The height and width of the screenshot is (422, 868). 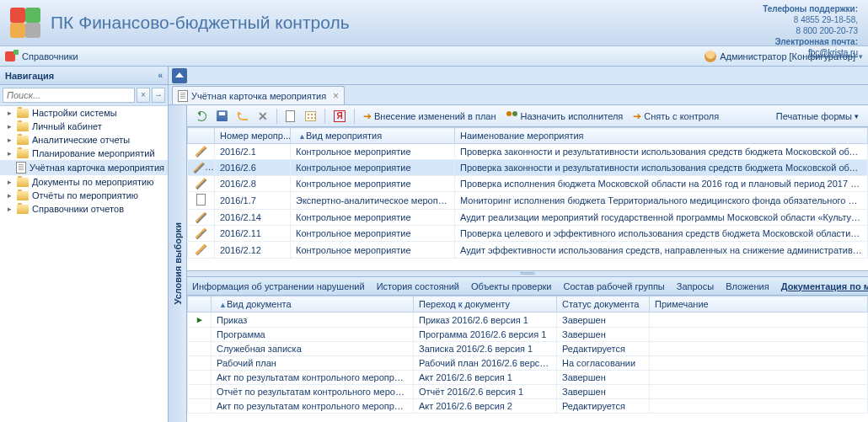 I want to click on nav-item: ▸ Отчёты по мероприятию, so click(x=84, y=195).